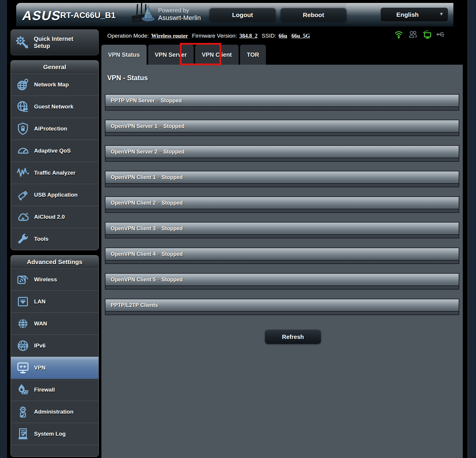  I want to click on sidebar-item-lan: LAN, so click(55, 302).